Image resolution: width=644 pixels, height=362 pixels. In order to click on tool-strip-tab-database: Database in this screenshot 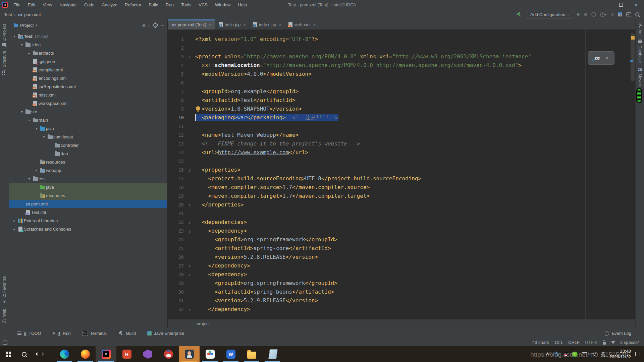, I will do `click(640, 51)`.